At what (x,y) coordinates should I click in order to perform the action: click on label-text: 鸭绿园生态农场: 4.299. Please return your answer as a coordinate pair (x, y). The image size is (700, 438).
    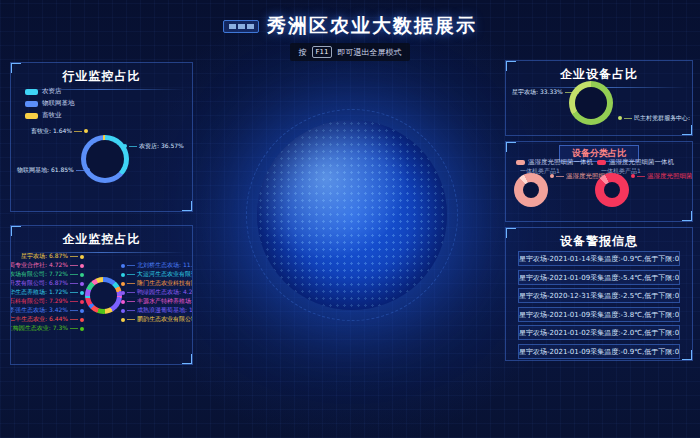
    Looking at the image, I should click on (165, 292).